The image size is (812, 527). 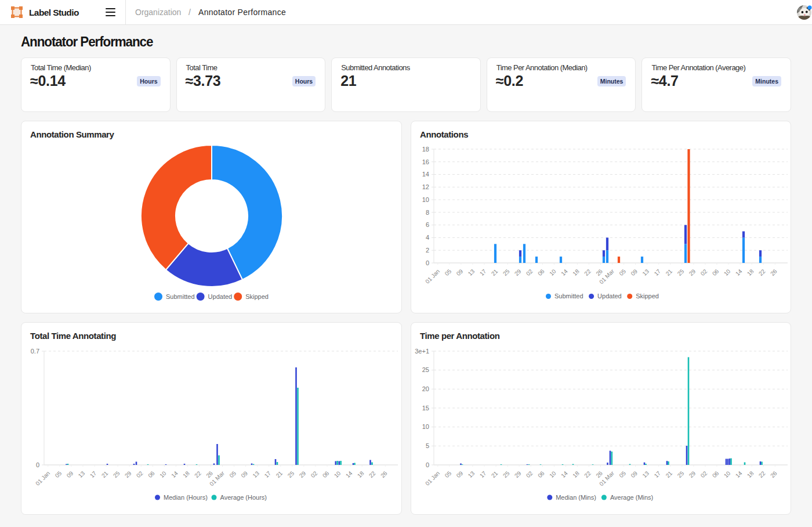 I want to click on svg-text: 15, so click(x=426, y=408).